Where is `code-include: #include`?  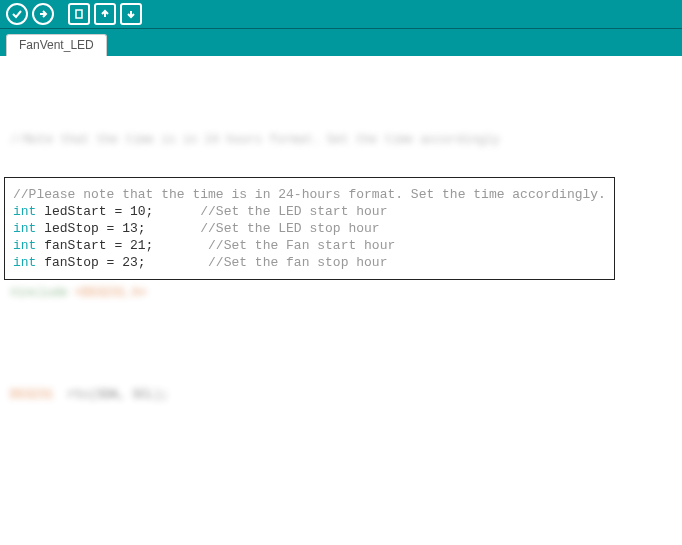
code-include: #include is located at coordinates (39, 293).